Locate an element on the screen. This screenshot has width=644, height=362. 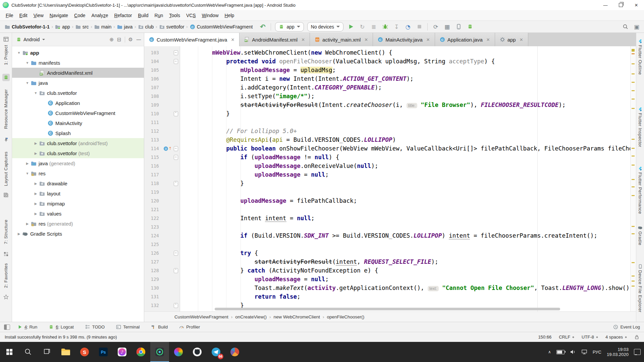
avd-manager-button is located at coordinates (459, 27).